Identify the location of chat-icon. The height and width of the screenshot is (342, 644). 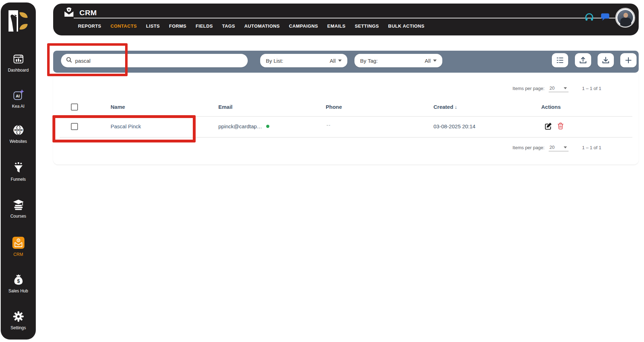
(605, 18).